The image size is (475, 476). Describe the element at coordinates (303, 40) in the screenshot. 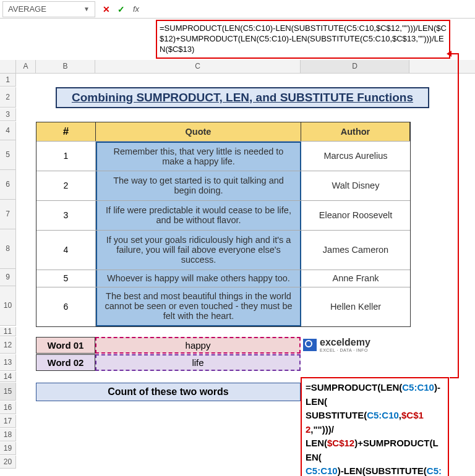

I see `formula-bar: =SUMPRODUCT(LEN(C5:C10)-LEN(SUBSTITUTE(C…` at that location.